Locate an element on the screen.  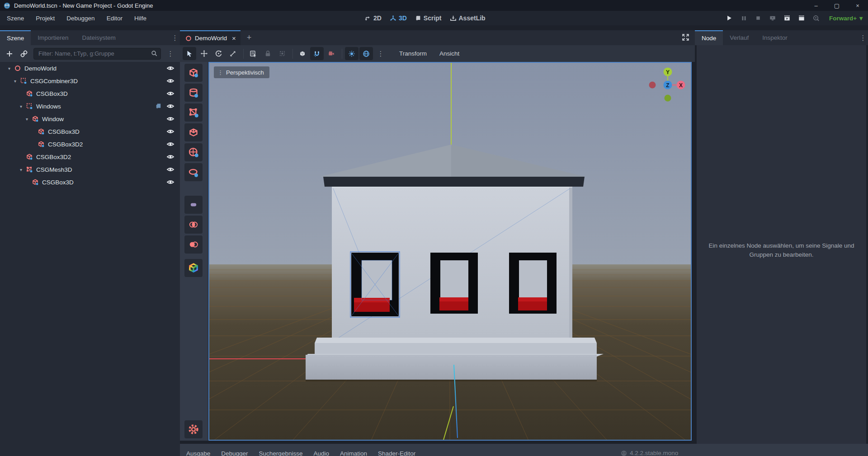
workspace-3d: 3D is located at coordinates (398, 18).